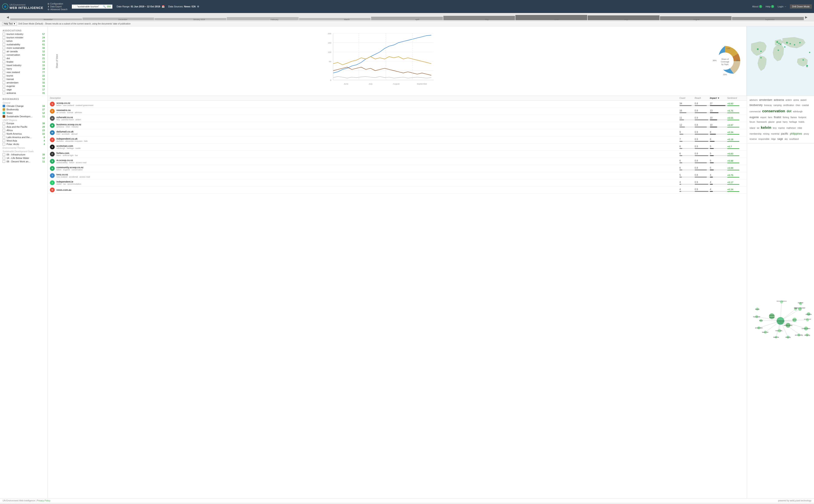 This screenshot has height=504, width=814. Describe the element at coordinates (756, 105) in the screenshot. I see `tag: biodiversity` at that location.